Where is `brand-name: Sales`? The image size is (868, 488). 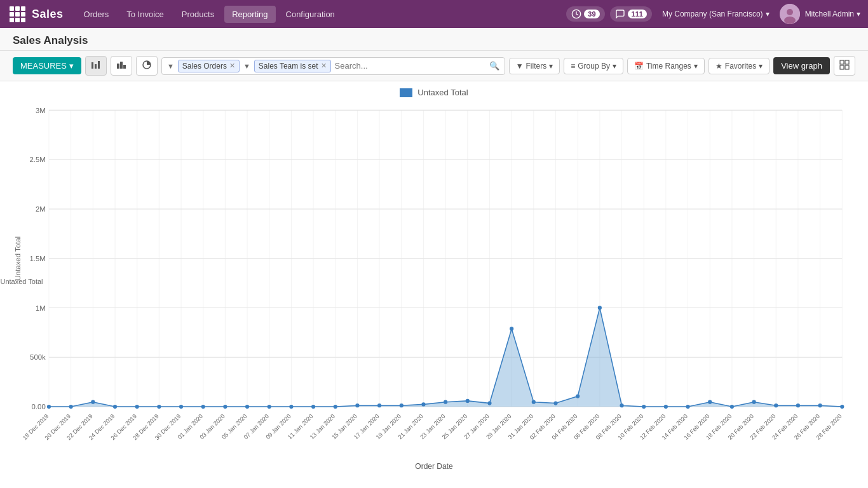 brand-name: Sales is located at coordinates (48, 14).